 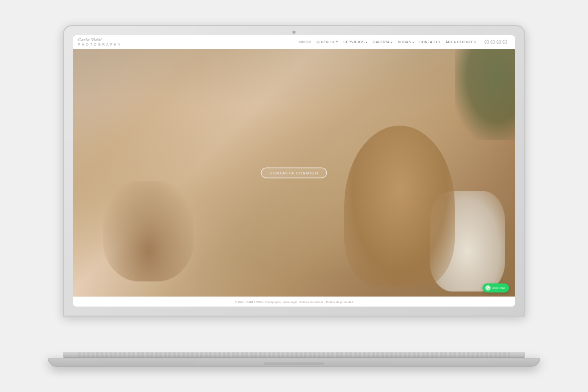 What do you see at coordinates (493, 42) in the screenshot?
I see `instagram-icon: i` at bounding box center [493, 42].